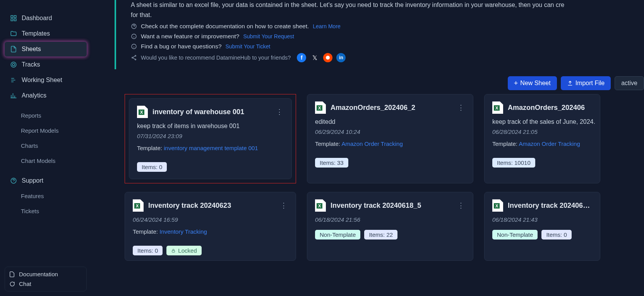 The image size is (644, 296). I want to click on card-title: inventory of warehouse 001, so click(211, 112).